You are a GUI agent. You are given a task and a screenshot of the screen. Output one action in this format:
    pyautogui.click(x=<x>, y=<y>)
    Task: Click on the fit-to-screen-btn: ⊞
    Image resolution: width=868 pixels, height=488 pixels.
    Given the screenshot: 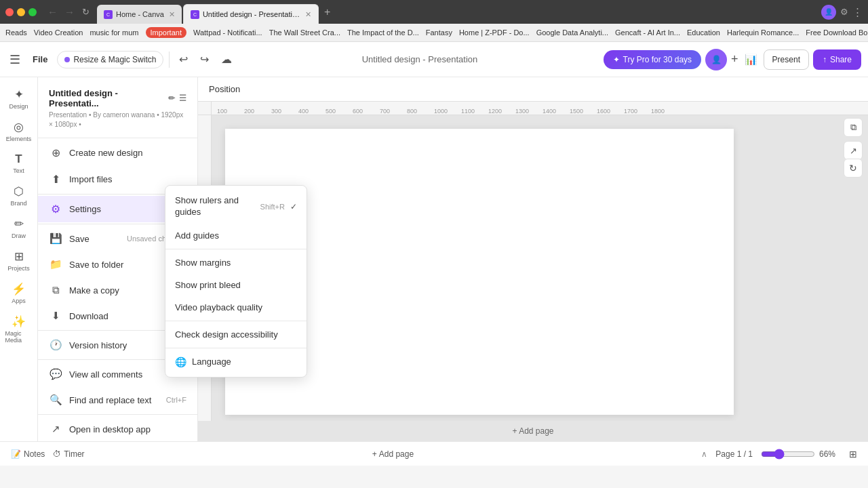 What is the action you would take?
    pyautogui.click(x=853, y=454)
    